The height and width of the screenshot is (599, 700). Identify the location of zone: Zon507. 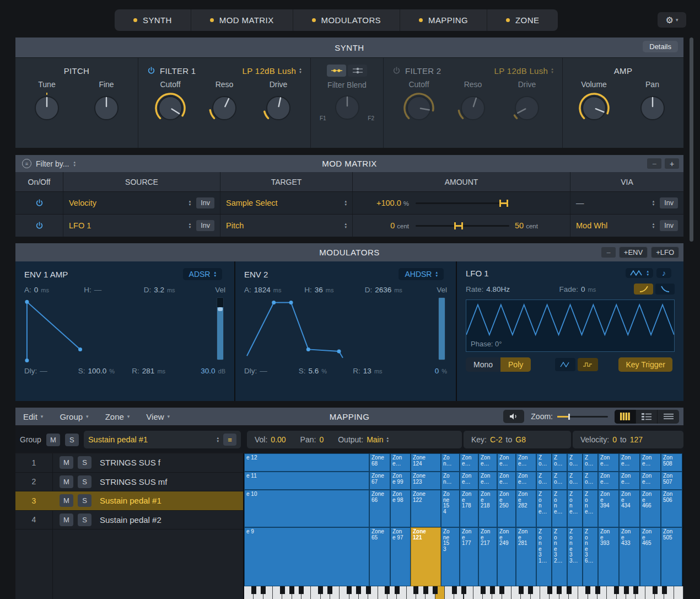
(671, 481).